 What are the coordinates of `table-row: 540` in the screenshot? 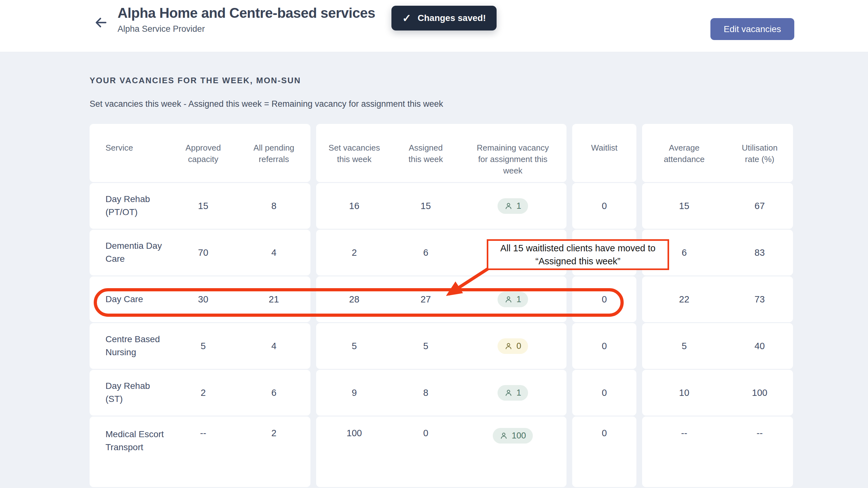 It's located at (718, 346).